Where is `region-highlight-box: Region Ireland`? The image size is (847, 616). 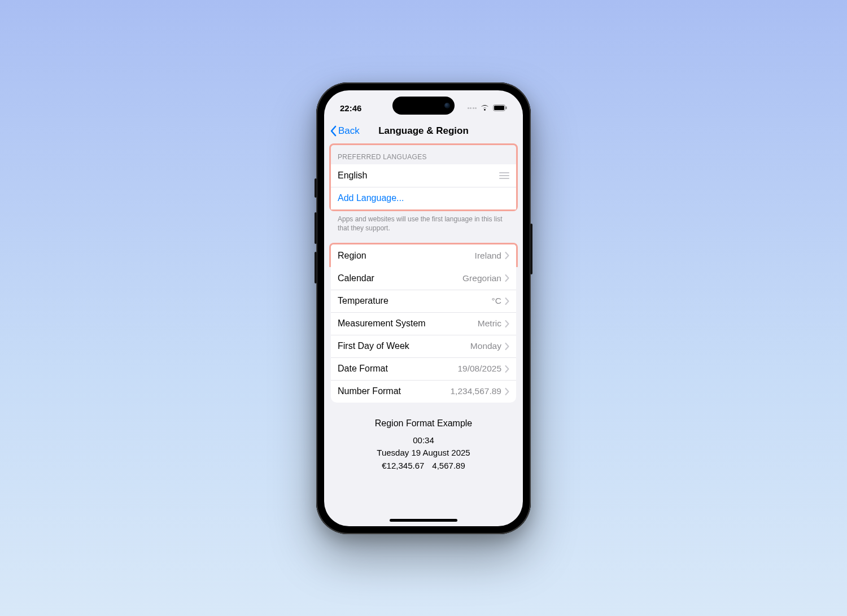 region-highlight-box: Region Ireland is located at coordinates (424, 255).